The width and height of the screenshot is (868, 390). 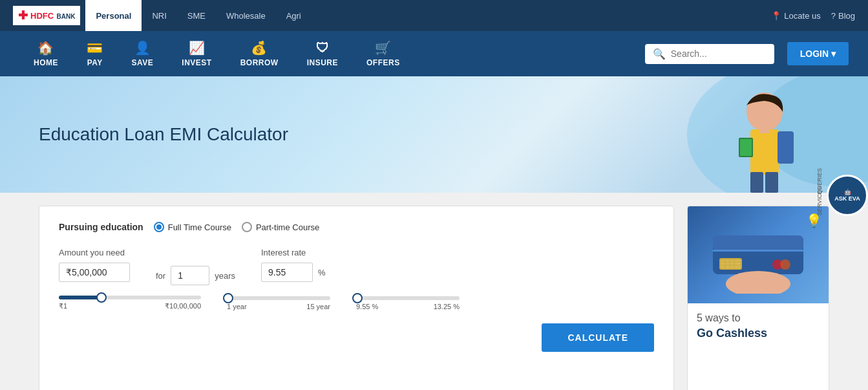 I want to click on nav-pay: 💳 PAY, so click(x=95, y=54).